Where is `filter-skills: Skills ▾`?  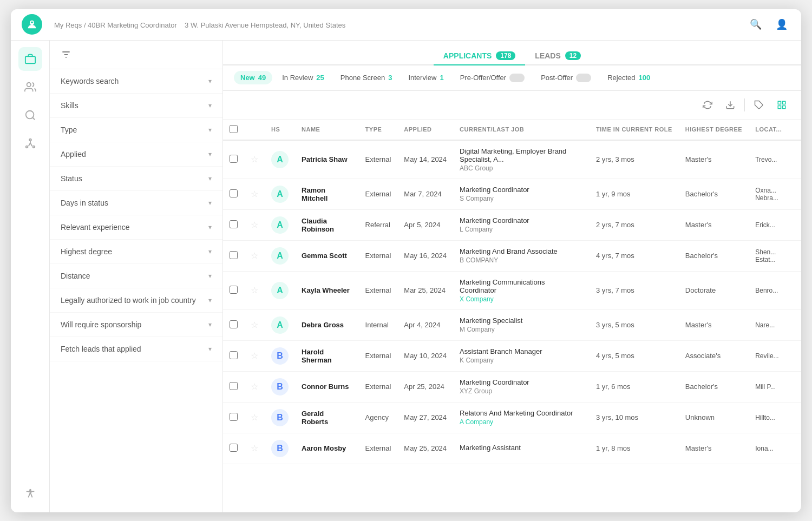
filter-skills: Skills ▾ is located at coordinates (136, 106).